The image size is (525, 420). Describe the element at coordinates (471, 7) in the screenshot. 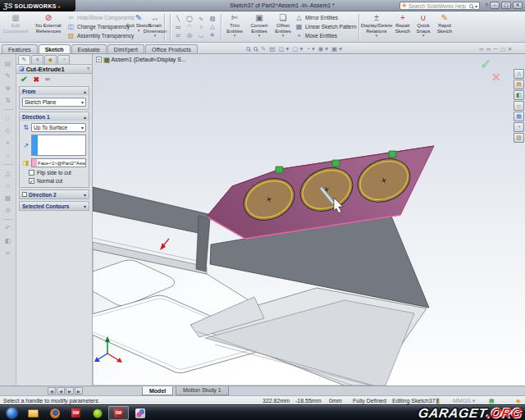

I see `search-icon` at that location.